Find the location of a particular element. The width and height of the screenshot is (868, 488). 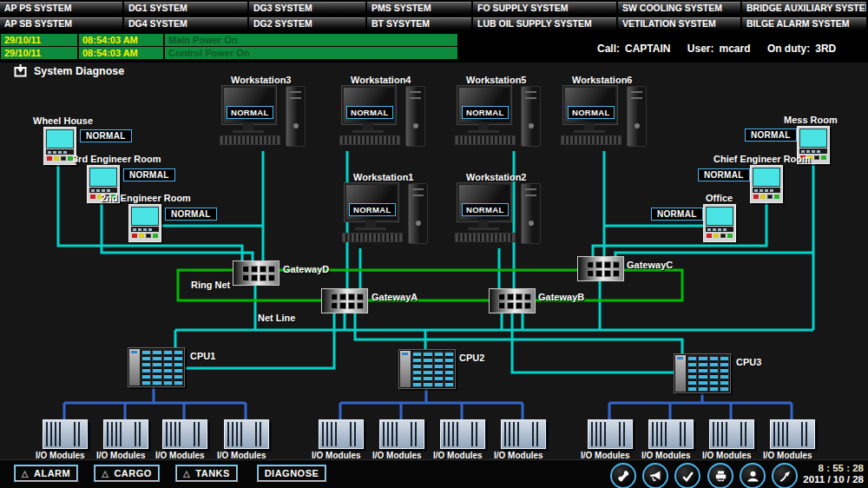

duty-value: 3RD is located at coordinates (825, 49).